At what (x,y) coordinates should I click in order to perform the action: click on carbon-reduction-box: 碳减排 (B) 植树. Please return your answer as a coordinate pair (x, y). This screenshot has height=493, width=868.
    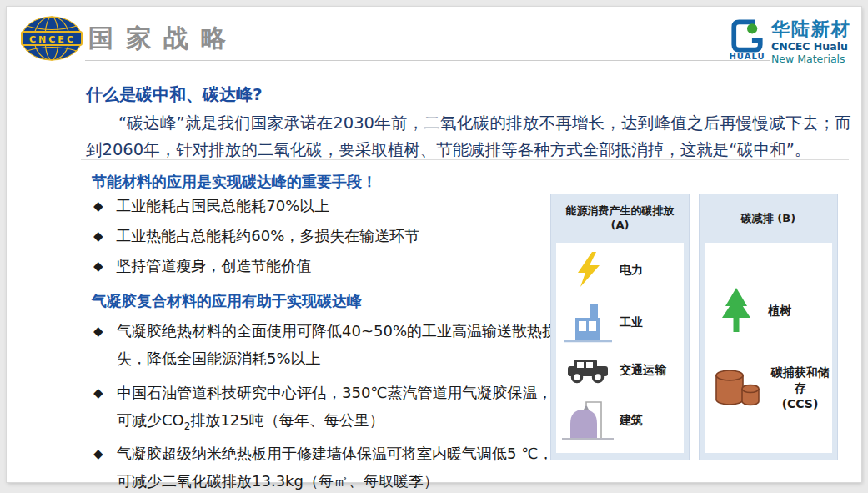
    Looking at the image, I should click on (769, 327).